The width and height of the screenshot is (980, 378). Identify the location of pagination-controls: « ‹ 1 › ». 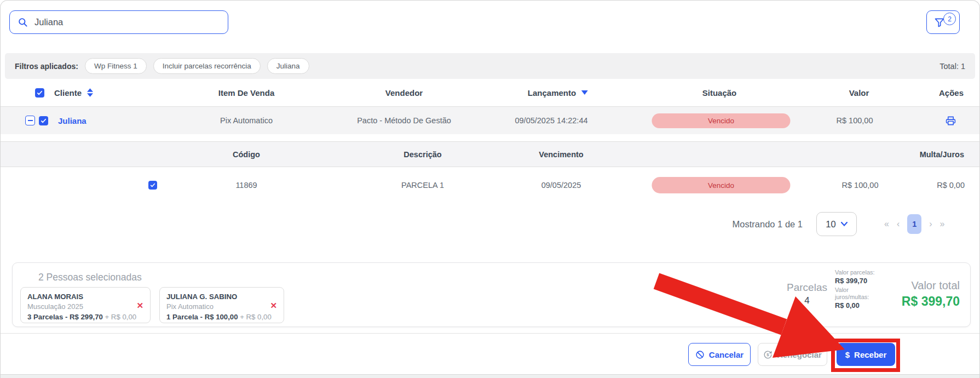
(914, 224).